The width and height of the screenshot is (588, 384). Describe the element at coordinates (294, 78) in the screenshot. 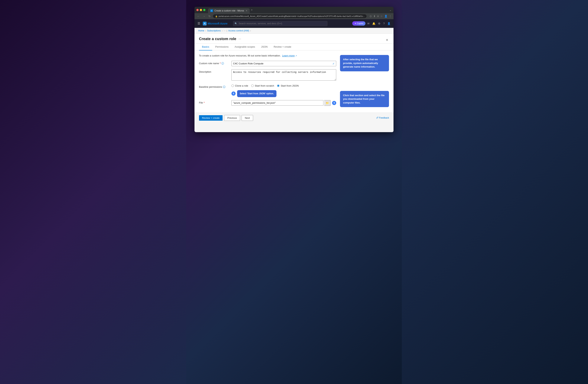

I see `main-panel: Create a custom role ··· ✕ Basics Permis…` at that location.